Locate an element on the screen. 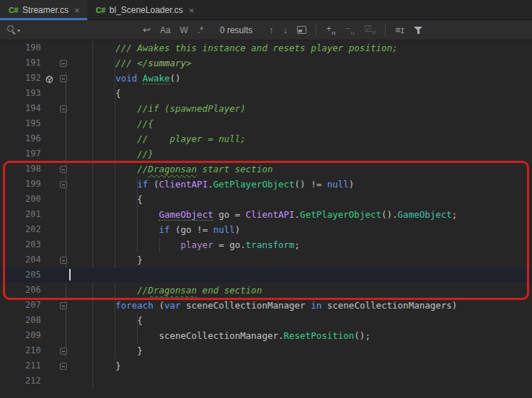 The height and width of the screenshot is (398, 532). code-line-197: 197 //} is located at coordinates (266, 154).